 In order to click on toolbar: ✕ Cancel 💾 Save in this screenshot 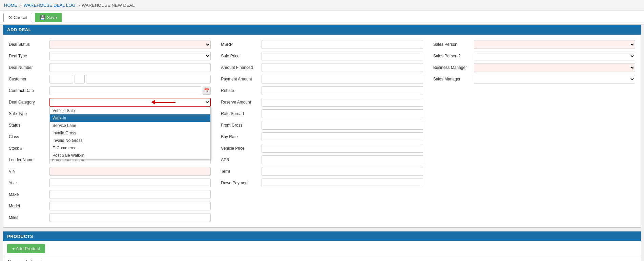, I will do `click(322, 18)`.